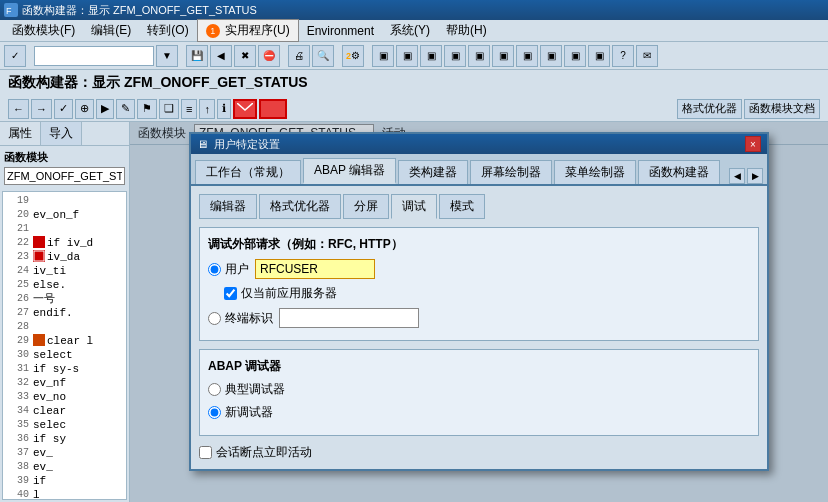  I want to click on code-line-23: 23 iv_da, so click(64, 257).